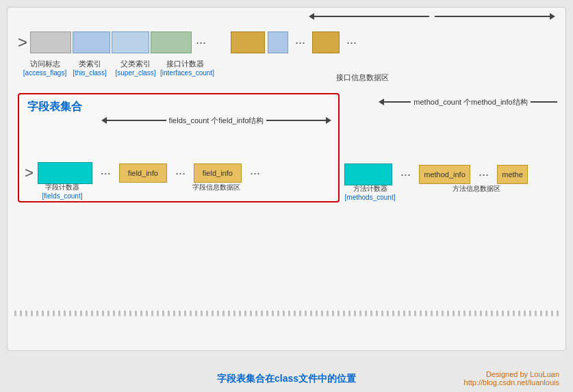  What do you see at coordinates (286, 313) in the screenshot?
I see `wavy-decoration` at bounding box center [286, 313].